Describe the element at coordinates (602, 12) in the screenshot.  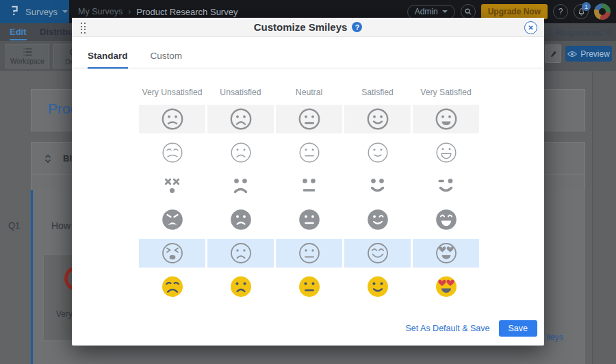
I see `avatar` at that location.